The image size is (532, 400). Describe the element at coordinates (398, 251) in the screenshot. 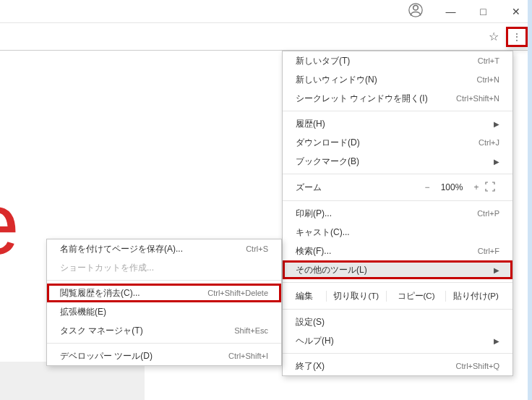

I see `menu-find: 検索(F)... Ctrl+F` at that location.